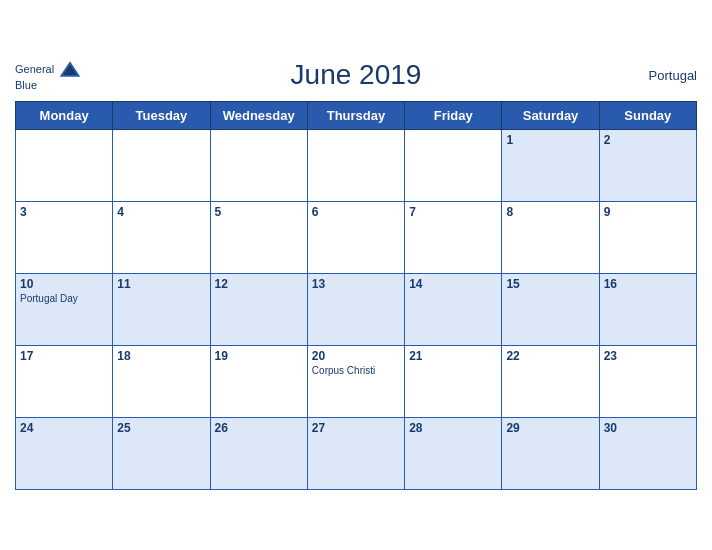 This screenshot has height=550, width=712. Describe the element at coordinates (550, 356) in the screenshot. I see `day-number: 22` at that location.